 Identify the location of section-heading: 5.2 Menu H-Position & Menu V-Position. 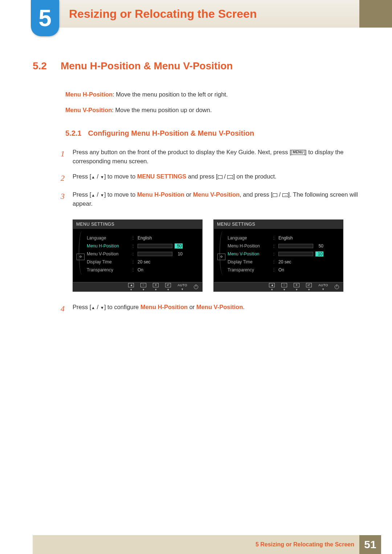
(196, 66).